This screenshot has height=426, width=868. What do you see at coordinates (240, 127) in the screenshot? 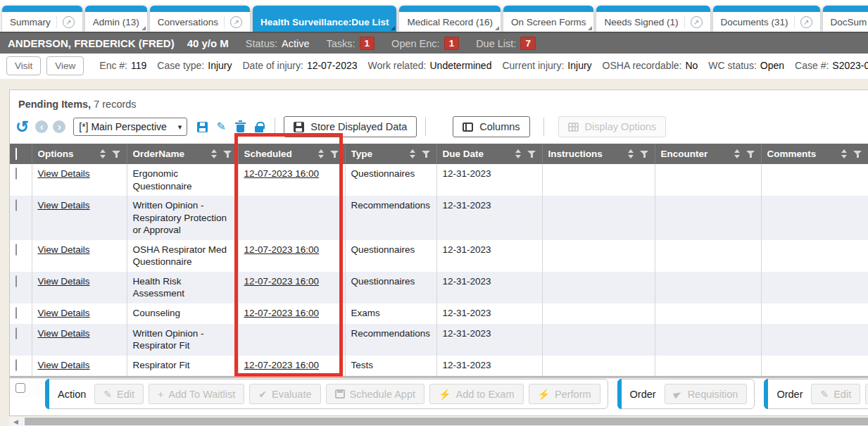
I see `trash-icon` at bounding box center [240, 127].